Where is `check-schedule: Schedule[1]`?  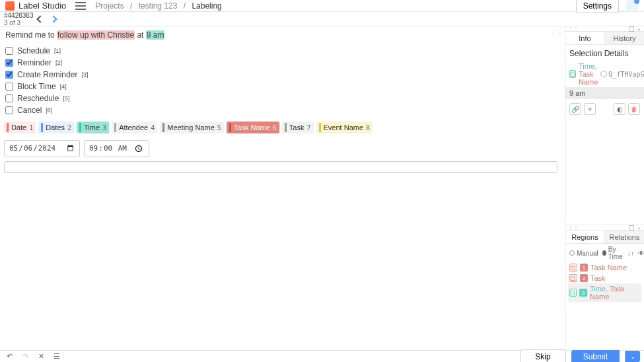
check-schedule: Schedule[1] is located at coordinates (283, 51).